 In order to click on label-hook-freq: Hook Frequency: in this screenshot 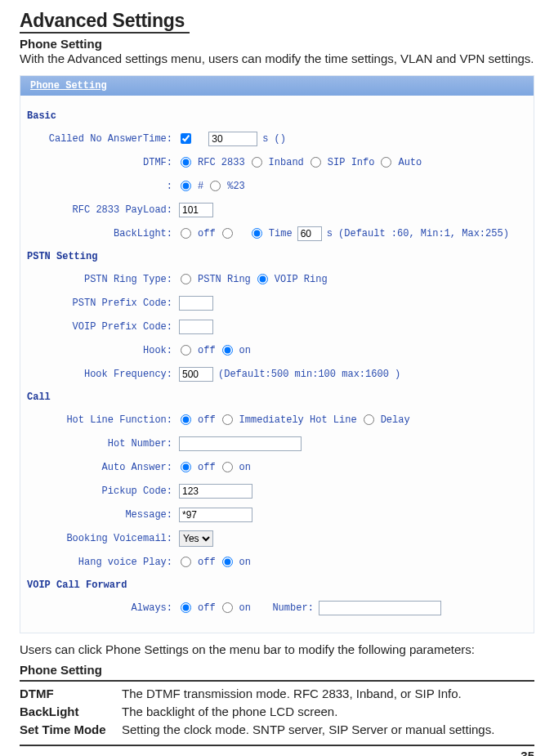, I will do `click(103, 374)`.